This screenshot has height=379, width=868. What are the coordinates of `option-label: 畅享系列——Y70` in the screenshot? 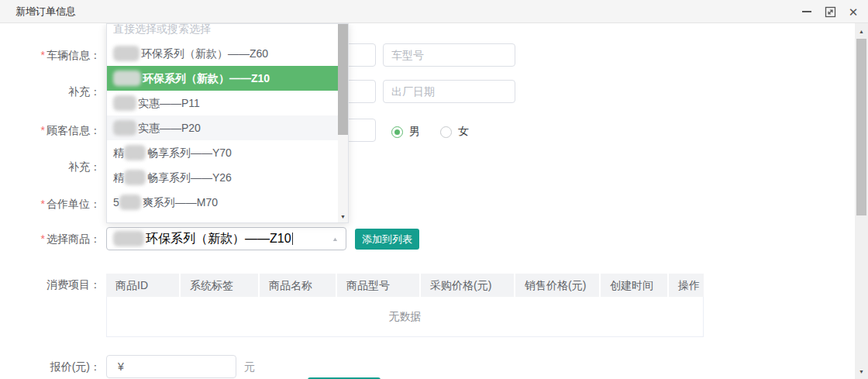 It's located at (189, 153).